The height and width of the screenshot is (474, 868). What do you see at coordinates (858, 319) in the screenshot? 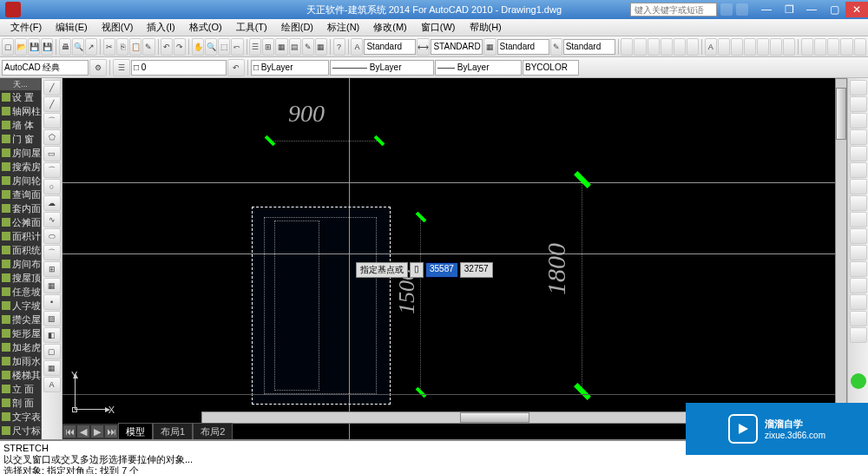
I see `fillet-button` at bounding box center [858, 319].